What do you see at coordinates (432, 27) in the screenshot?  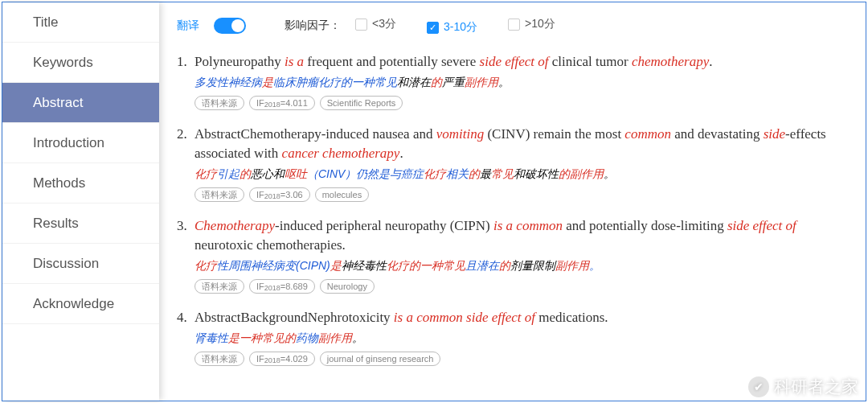 I see `checkbox-icon: ✓` at bounding box center [432, 27].